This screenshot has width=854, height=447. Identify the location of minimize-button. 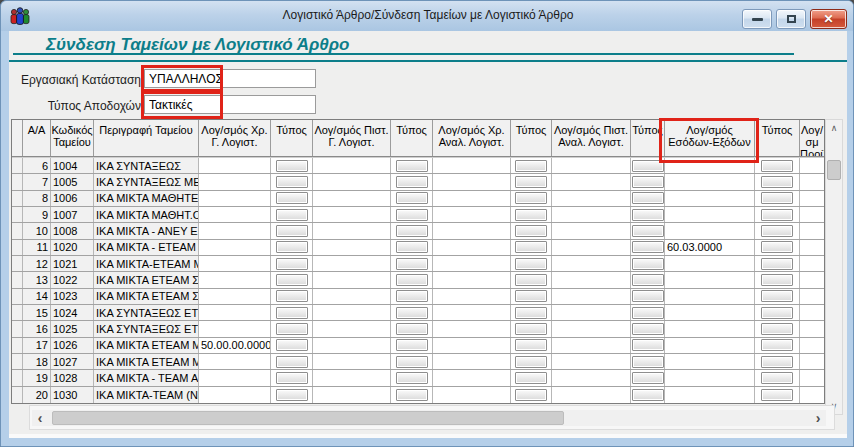
(757, 19).